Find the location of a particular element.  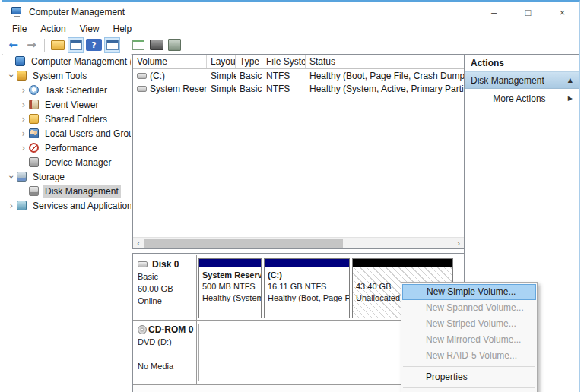

window-title: Computer Management is located at coordinates (77, 12).